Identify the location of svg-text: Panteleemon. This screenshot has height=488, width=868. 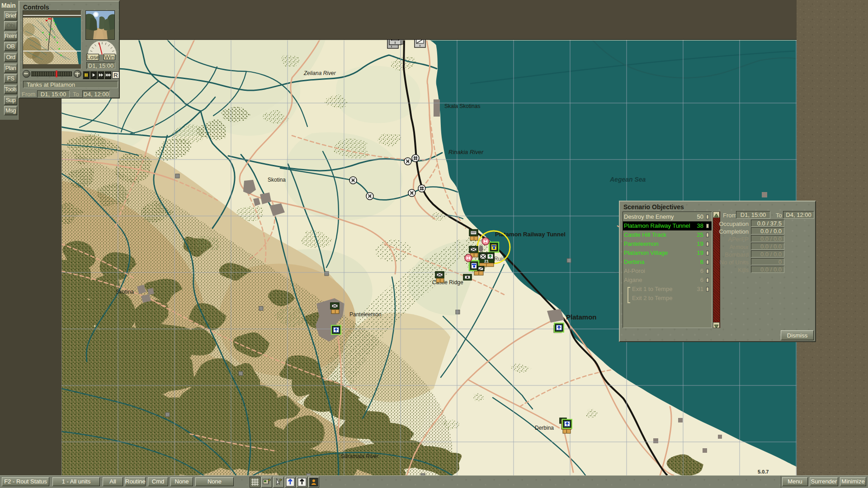
(365, 314).